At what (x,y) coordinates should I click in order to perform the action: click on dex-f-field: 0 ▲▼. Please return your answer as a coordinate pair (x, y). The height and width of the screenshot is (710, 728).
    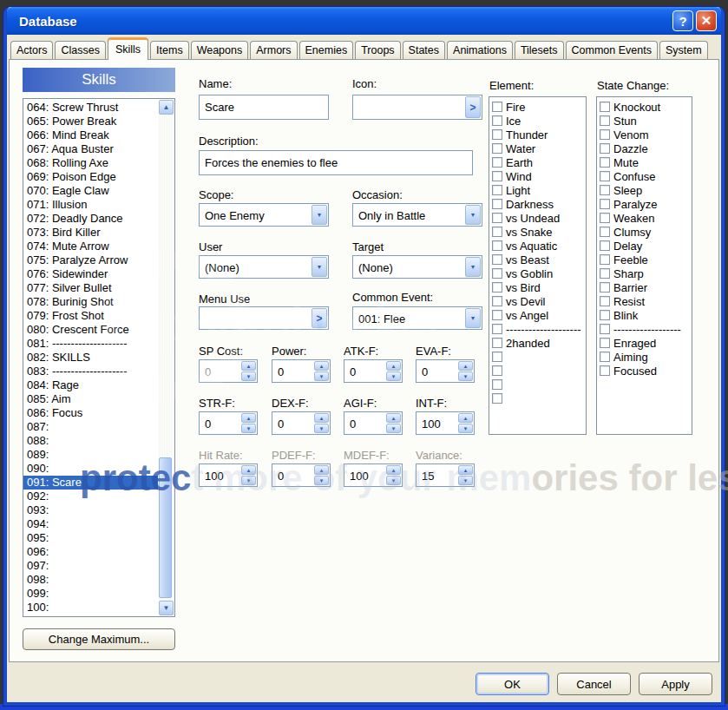
    Looking at the image, I should click on (301, 424).